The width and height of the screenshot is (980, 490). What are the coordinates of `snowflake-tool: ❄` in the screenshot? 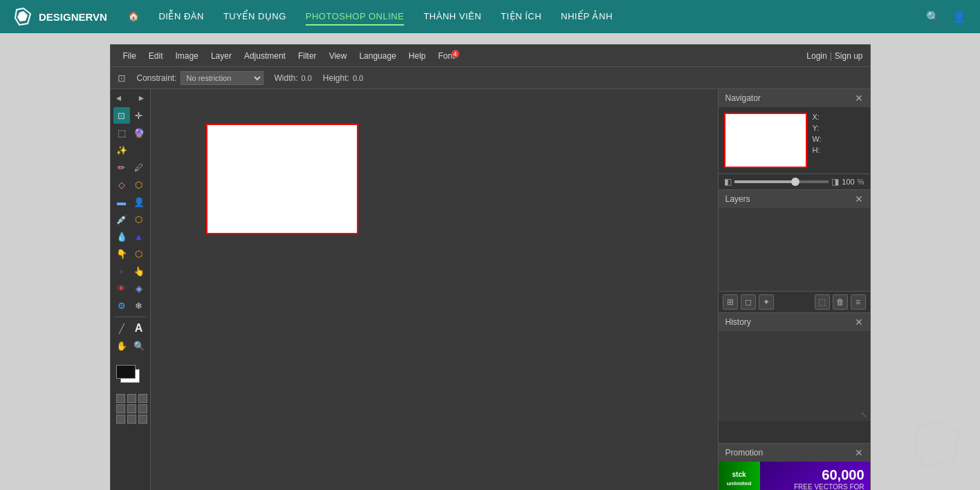 It's located at (139, 305).